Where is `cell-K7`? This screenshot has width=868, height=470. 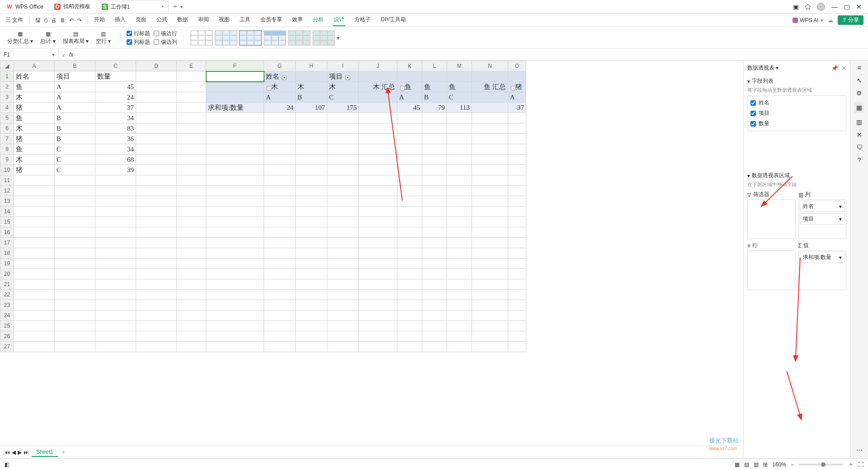 cell-K7 is located at coordinates (410, 139).